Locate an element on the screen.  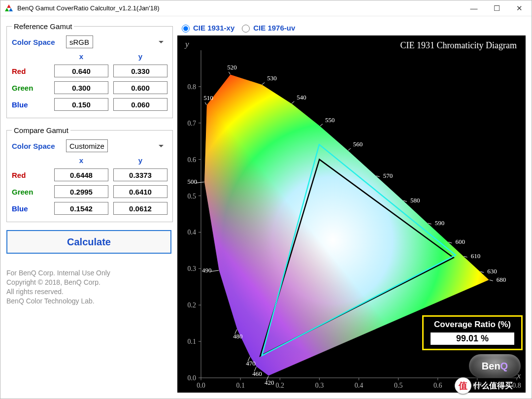
ref-colorspace-select: sRGB is located at coordinates (80, 42).